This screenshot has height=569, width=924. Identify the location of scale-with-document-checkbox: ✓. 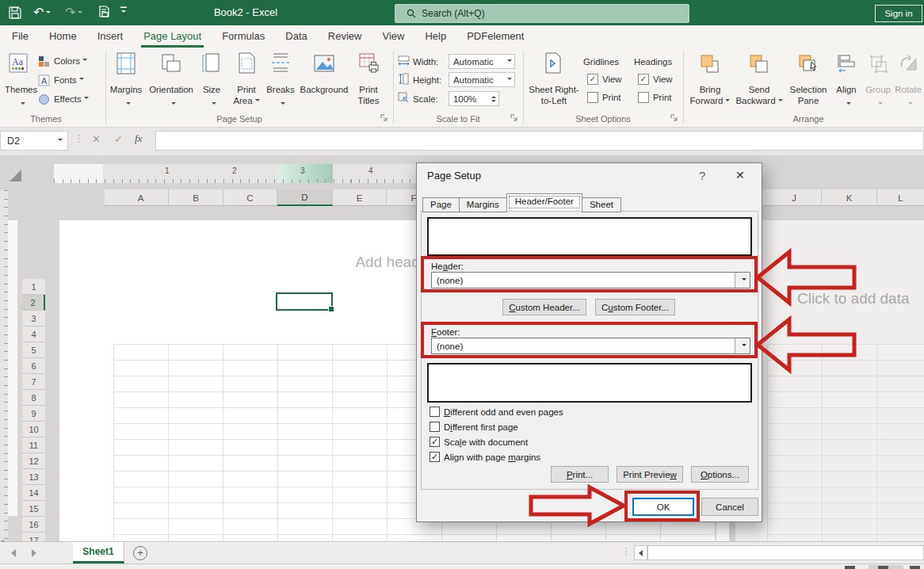
(434, 442).